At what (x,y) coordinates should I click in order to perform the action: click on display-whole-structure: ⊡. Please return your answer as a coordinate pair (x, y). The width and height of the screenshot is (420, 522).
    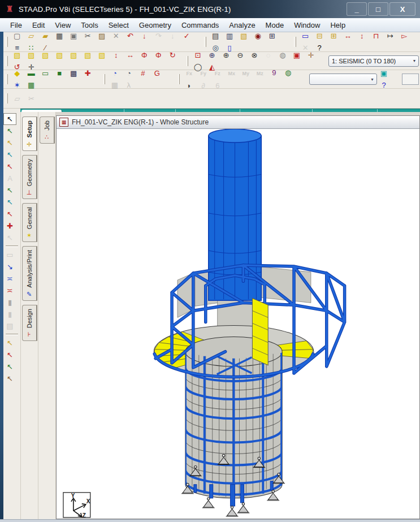
    Looking at the image, I should click on (198, 55).